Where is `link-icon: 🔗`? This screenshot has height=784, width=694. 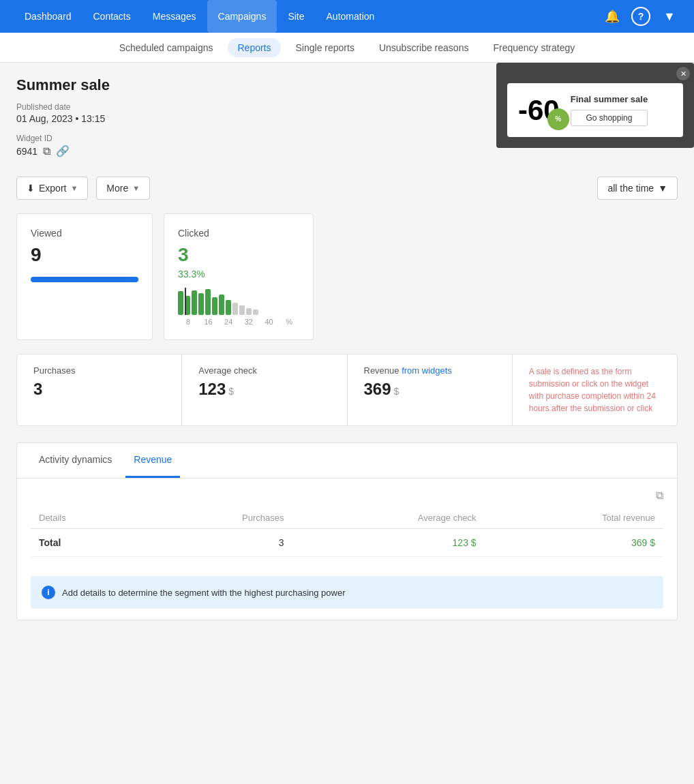
link-icon: 🔗 is located at coordinates (63, 151).